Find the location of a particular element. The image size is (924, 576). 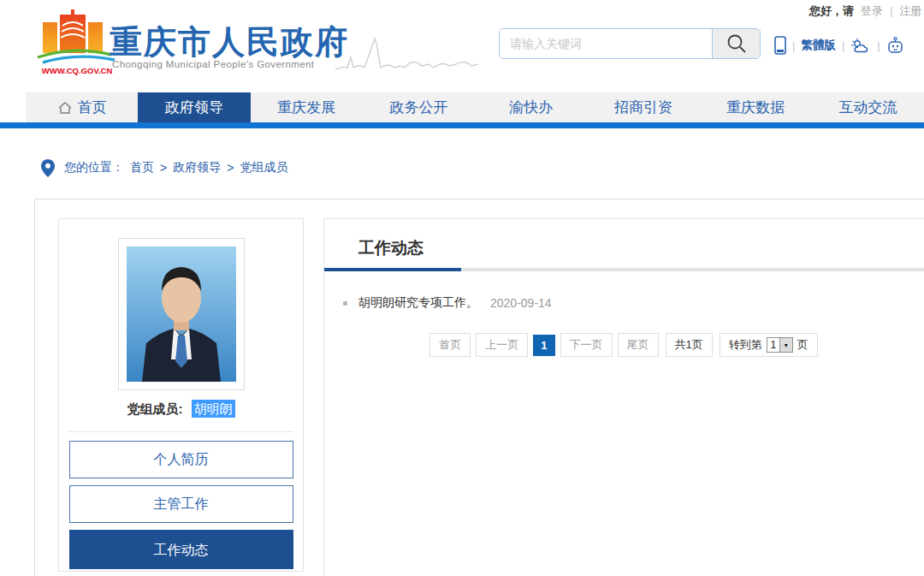

nav-item-label: 重庆数据 is located at coordinates (755, 108).